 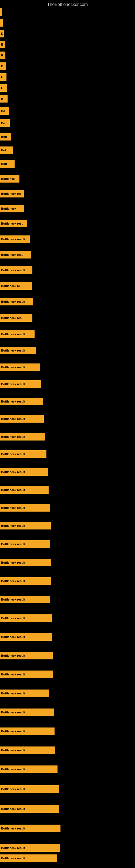 What do you see at coordinates (30, 848) in the screenshot?
I see `bar-52: Bottleneck result` at bounding box center [30, 848].